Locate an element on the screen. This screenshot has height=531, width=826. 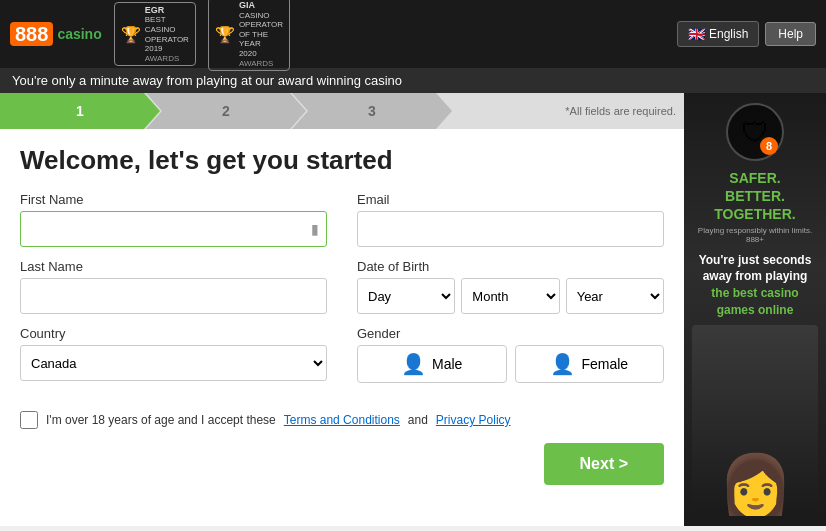
award-badge-gia: 🏆 GIA CASINO OPERATOR OF THE YEAR 2020 A… is located at coordinates (249, 36).